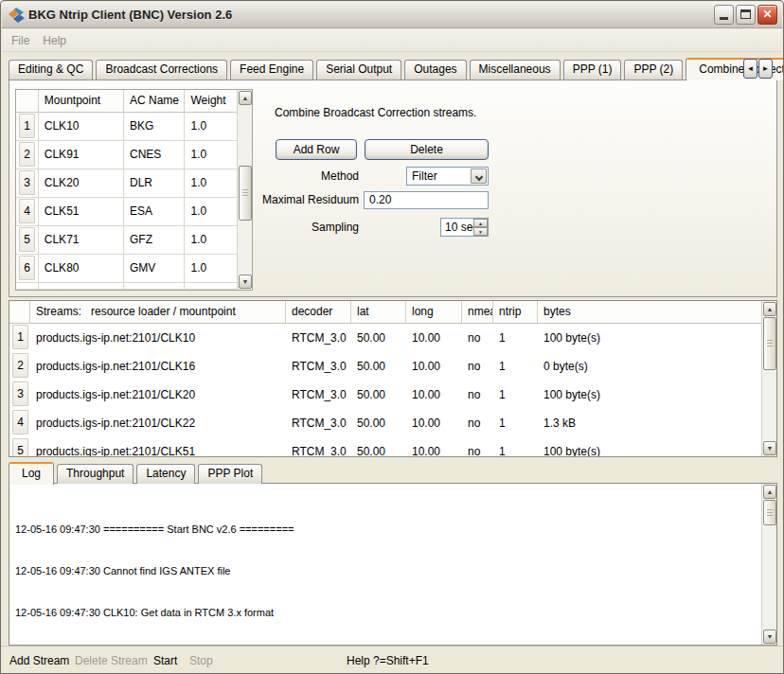 The image size is (784, 674). What do you see at coordinates (154, 184) in the screenshot?
I see `cell-ac-name: DLR` at bounding box center [154, 184].